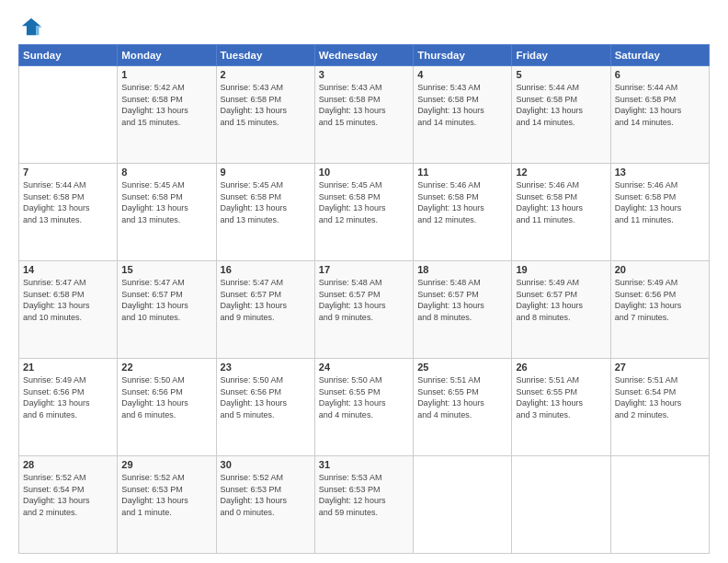 This screenshot has height=563, width=728. I want to click on day-number: 3, so click(364, 75).